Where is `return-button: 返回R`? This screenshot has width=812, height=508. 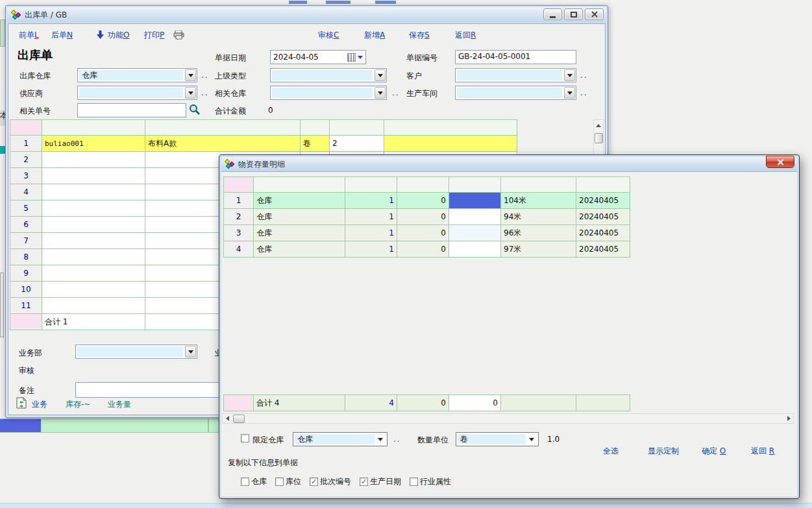 return-button: 返回R is located at coordinates (465, 35).